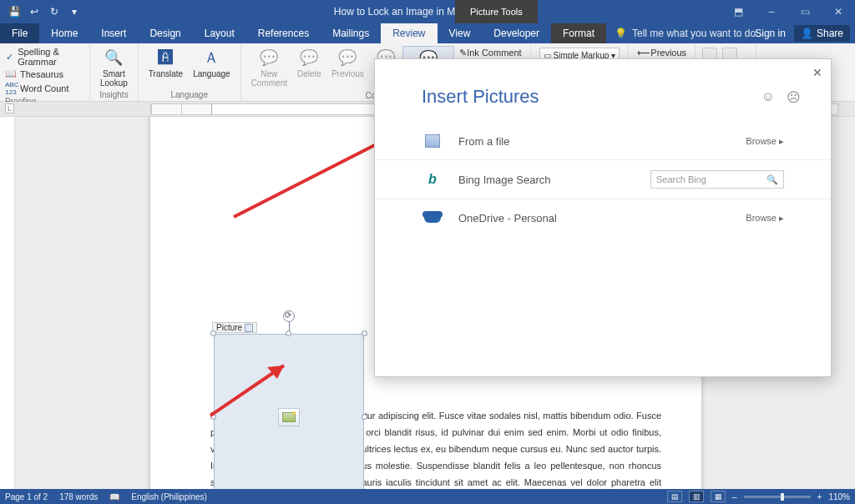 The width and height of the screenshot is (855, 504). I want to click on tab-view: View, so click(460, 33).